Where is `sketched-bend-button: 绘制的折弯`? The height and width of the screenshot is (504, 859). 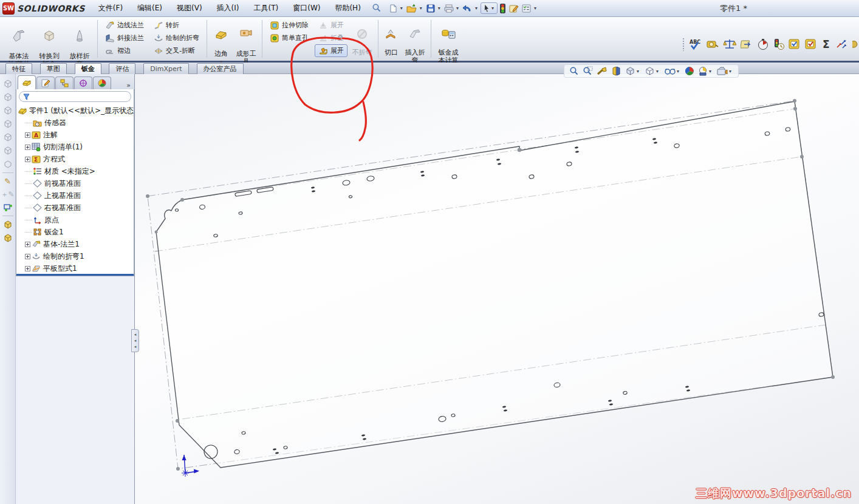
sketched-bend-button: 绘制的折弯 is located at coordinates (176, 38).